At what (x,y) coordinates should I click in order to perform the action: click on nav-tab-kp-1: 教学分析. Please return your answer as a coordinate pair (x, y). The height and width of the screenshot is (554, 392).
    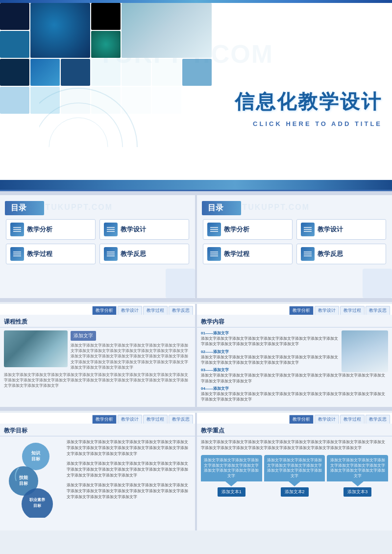
    Looking at the image, I should click on (301, 419).